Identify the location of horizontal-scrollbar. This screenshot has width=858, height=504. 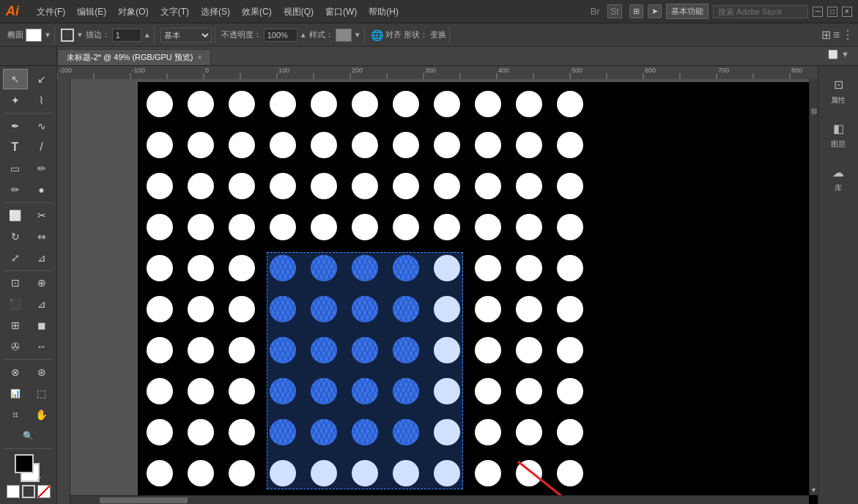
(440, 500).